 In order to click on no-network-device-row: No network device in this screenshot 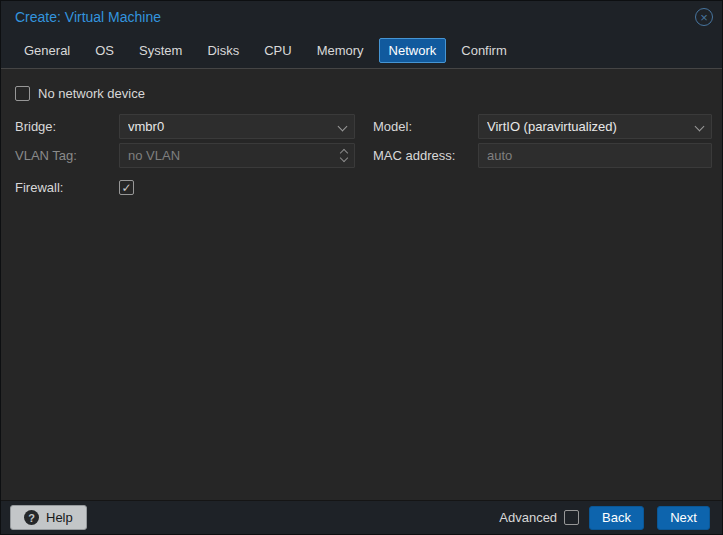, I will do `click(362, 94)`.